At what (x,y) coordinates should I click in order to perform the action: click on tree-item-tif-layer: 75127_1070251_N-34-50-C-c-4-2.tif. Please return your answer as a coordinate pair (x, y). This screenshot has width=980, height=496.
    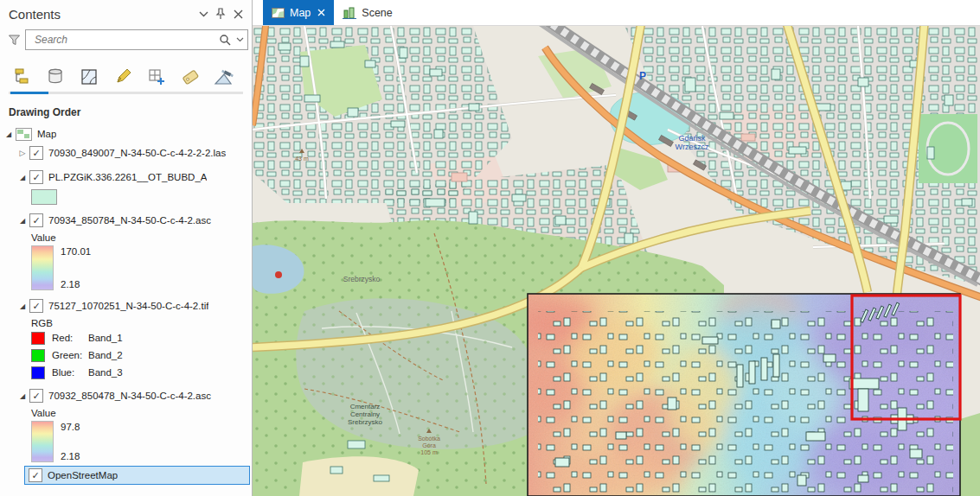
    Looking at the image, I should click on (126, 306).